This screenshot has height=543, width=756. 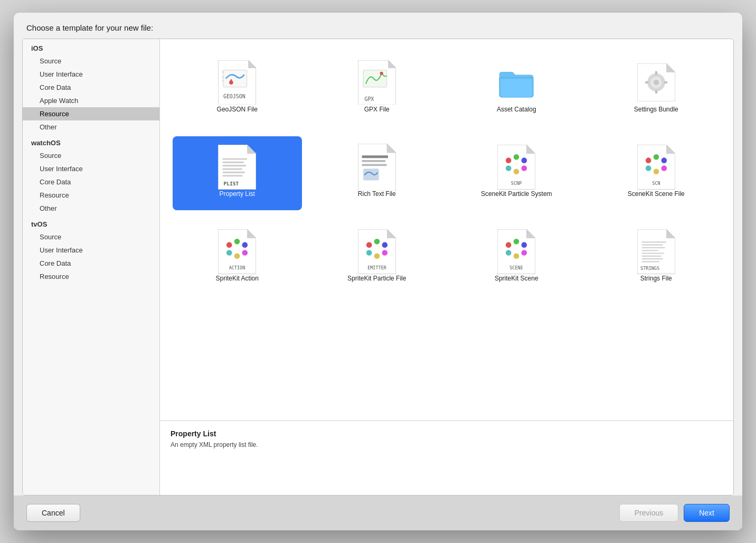 I want to click on sidebar-item-watch-coredata: Core Data, so click(x=91, y=182).